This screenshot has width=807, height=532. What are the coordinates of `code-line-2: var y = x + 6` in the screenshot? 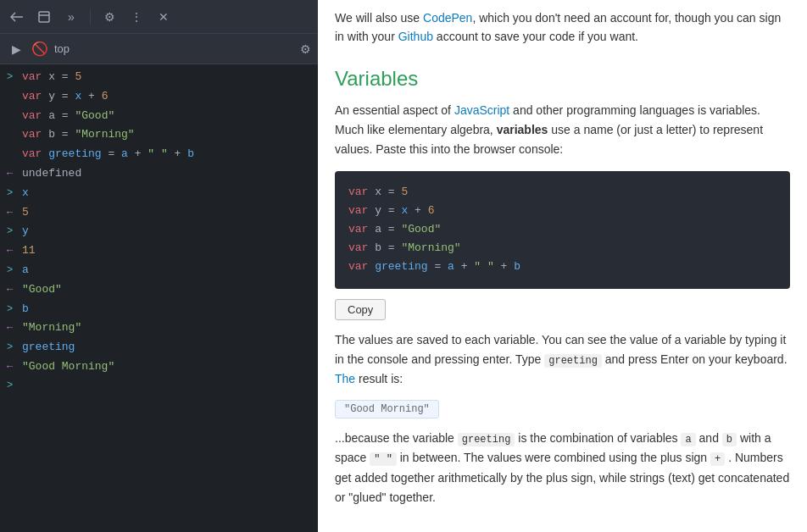 It's located at (563, 211).